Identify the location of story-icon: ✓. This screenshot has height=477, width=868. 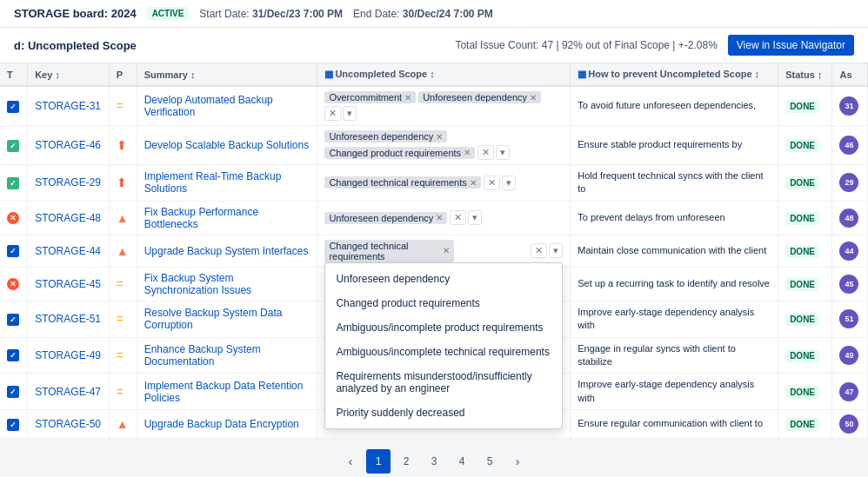
(13, 183).